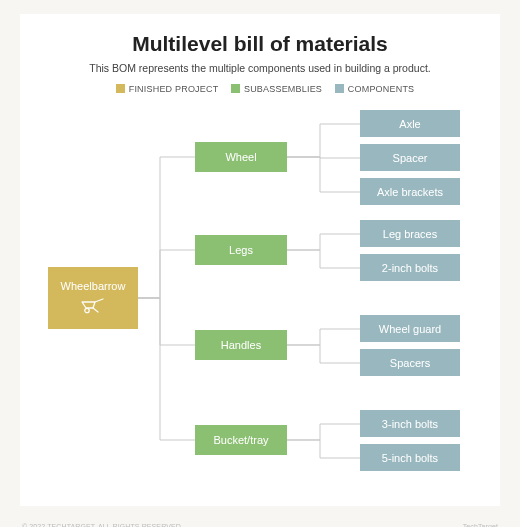 The width and height of the screenshot is (520, 527). What do you see at coordinates (120, 88) in the screenshot?
I see `swatch-finished` at bounding box center [120, 88].